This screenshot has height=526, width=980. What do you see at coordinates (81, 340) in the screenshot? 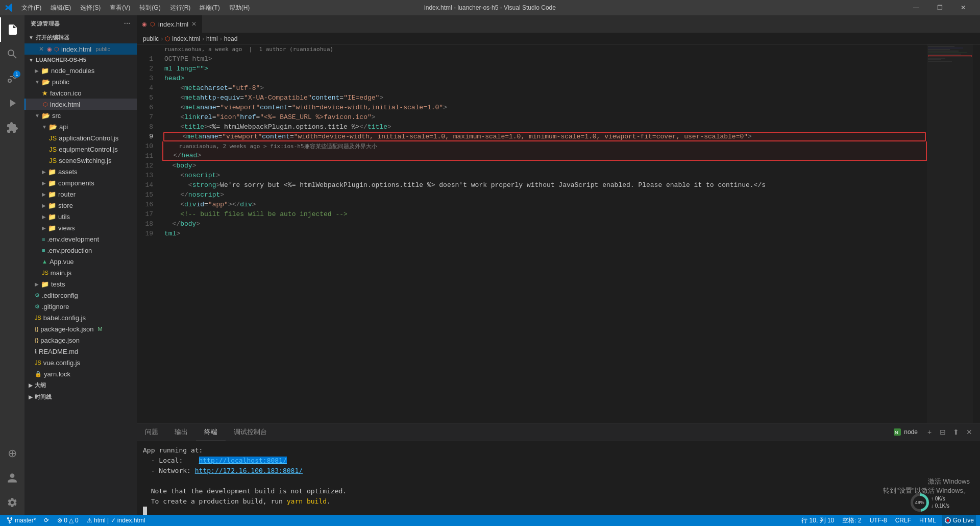
I see `file-packagejson: {} package.json` at bounding box center [81, 340].